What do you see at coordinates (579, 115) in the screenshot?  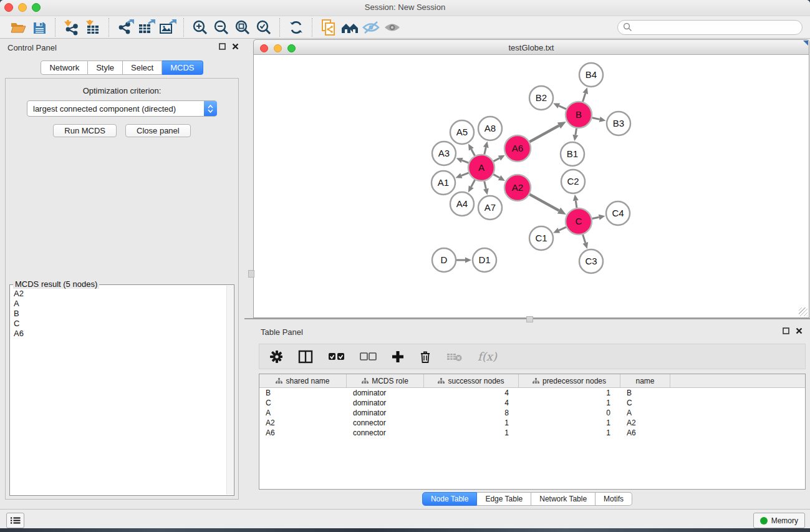 I see `node-B: B` at bounding box center [579, 115].